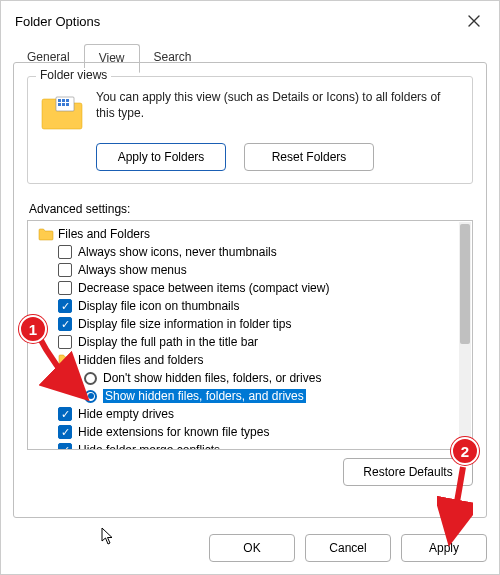 This screenshot has width=500, height=575. I want to click on folder-views-description: You can apply this view (such as Details…, so click(278, 105).